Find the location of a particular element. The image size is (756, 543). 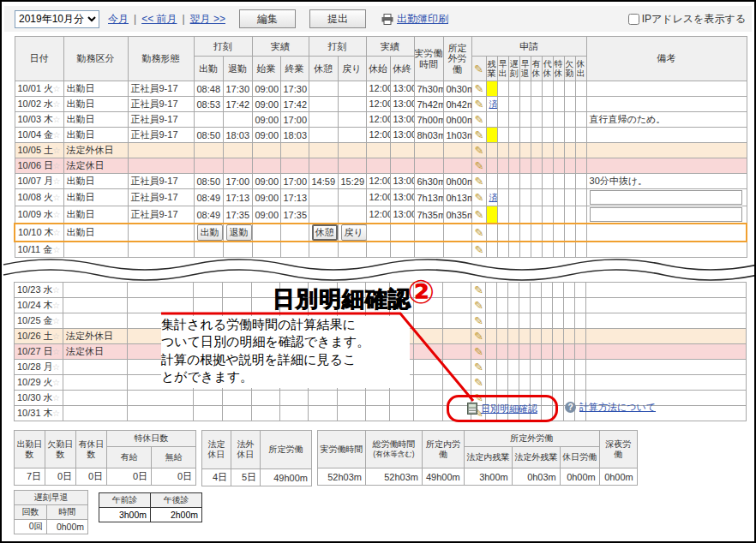

back-button: 戻り is located at coordinates (354, 233).